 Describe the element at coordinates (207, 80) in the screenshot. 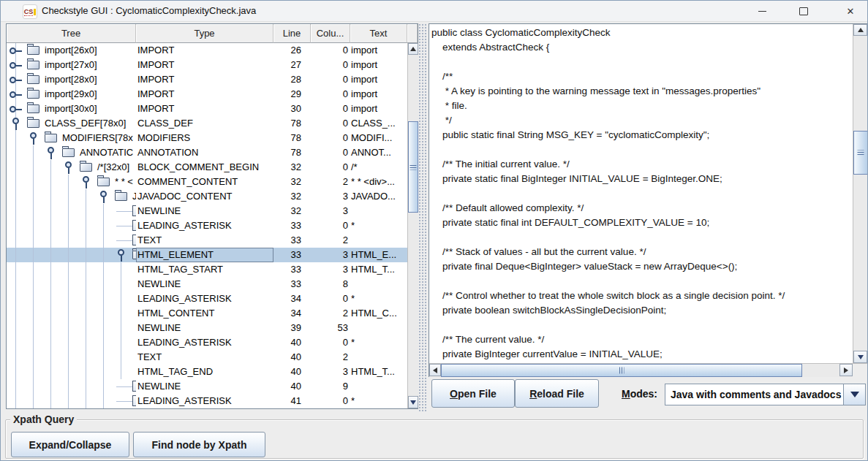

I see `tree-table-row: import[28x0]IMPORT280import` at that location.